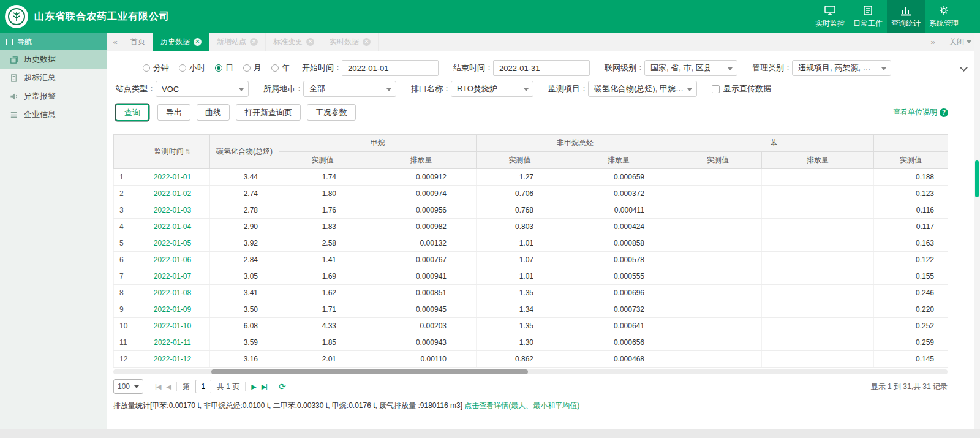 The image size is (980, 438). I want to click on horizontal-scrollbar-track, so click(530, 372).